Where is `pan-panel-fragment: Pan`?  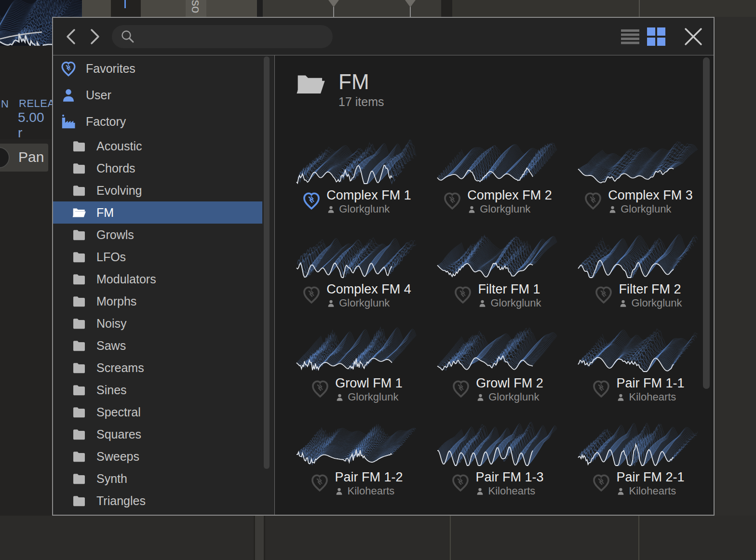
pan-panel-fragment: Pan is located at coordinates (24, 158).